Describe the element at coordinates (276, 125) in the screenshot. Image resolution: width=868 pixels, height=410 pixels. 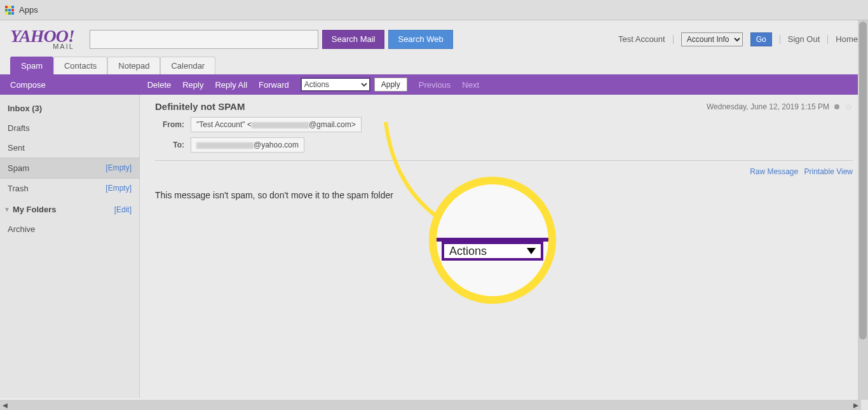
I see `from-value: "Test Account" <@gmail.com>` at that location.